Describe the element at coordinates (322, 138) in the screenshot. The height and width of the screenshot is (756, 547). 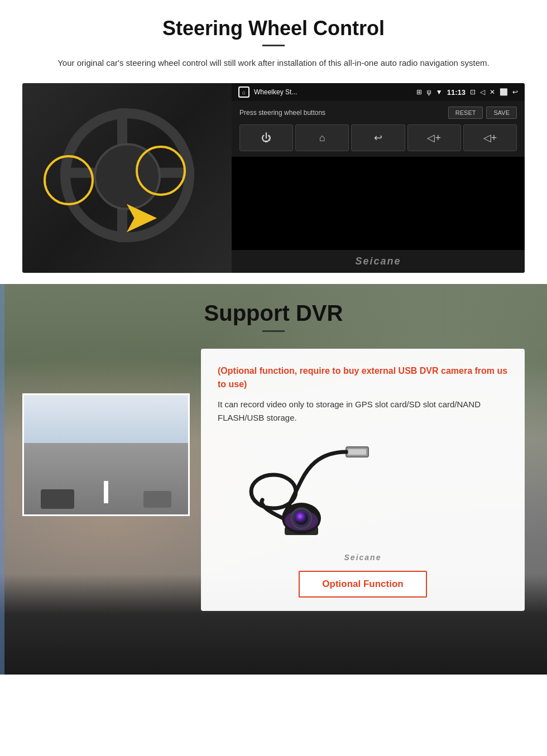
I see `control-home: ⌂` at that location.